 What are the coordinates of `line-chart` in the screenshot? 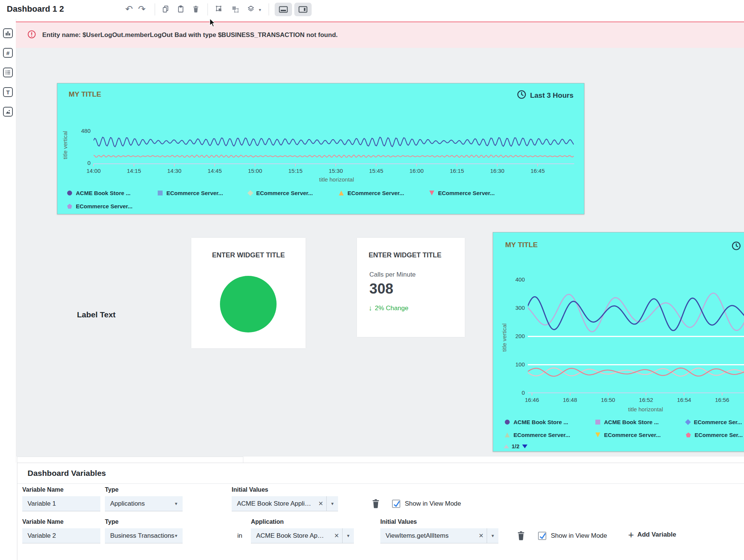 It's located at (334, 149).